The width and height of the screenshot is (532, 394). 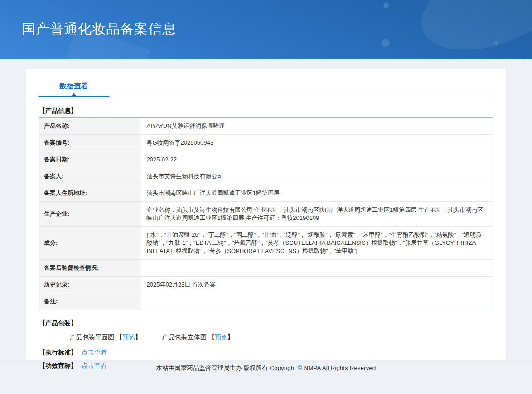 I want to click on efficacy-claim-link: 点击查看, so click(x=94, y=365).